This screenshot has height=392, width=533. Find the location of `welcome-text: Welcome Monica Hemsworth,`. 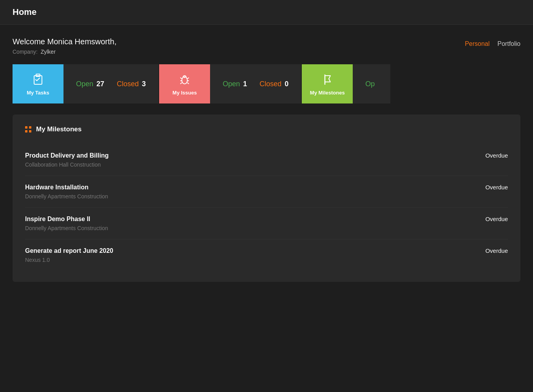

welcome-text: Welcome Monica Hemsworth, is located at coordinates (64, 42).